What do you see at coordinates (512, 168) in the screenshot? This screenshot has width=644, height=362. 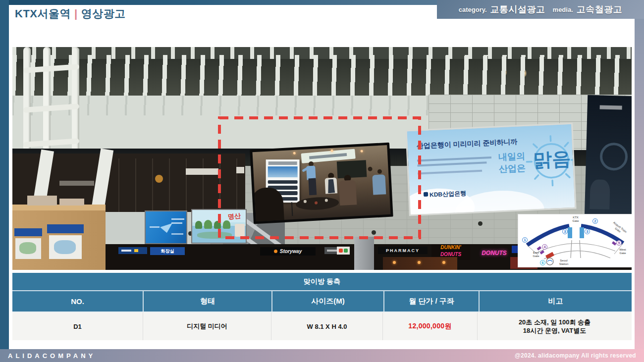 I see `kdb-slogan-line2: 산업은` at bounding box center [512, 168].